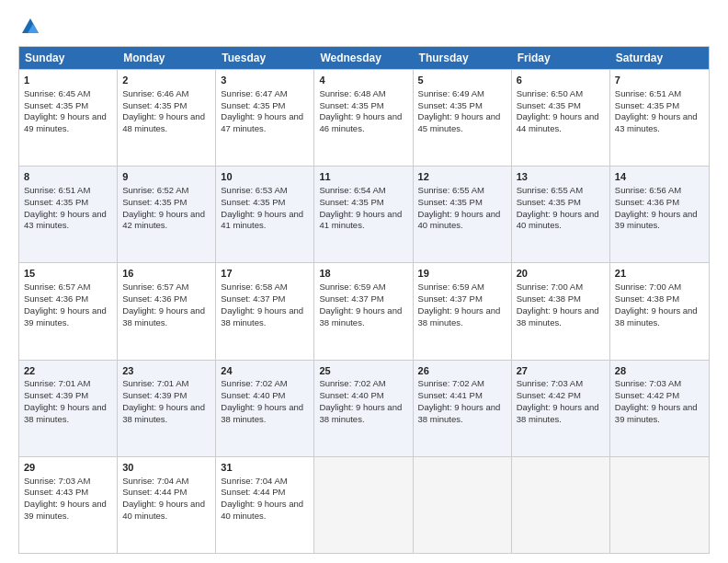  Describe the element at coordinates (660, 177) in the screenshot. I see `day-number-14: 14` at that location.